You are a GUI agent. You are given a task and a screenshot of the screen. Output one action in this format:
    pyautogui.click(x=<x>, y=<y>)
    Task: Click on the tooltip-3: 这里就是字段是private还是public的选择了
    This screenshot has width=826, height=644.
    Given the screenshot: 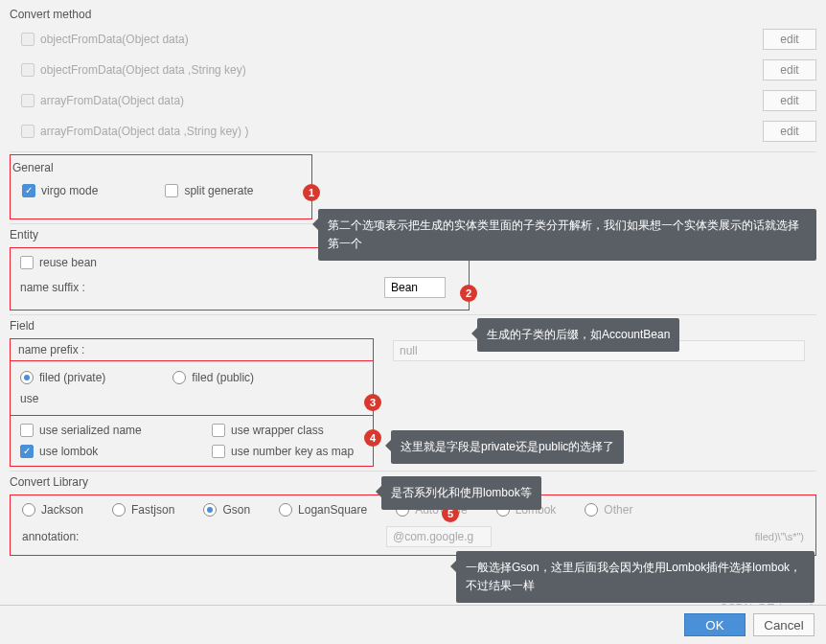 What is the action you would take?
    pyautogui.click(x=508, y=447)
    